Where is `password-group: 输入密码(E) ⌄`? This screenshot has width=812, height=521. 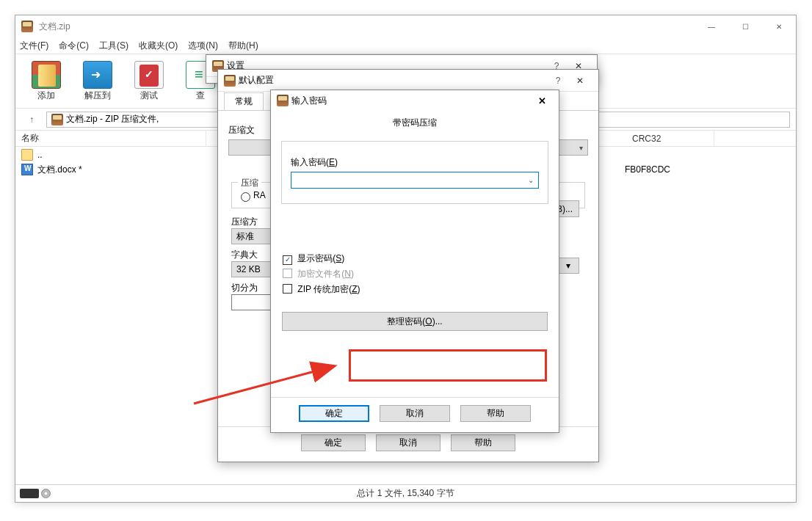
password-group: 输入密码(E) ⌄ is located at coordinates (415, 172).